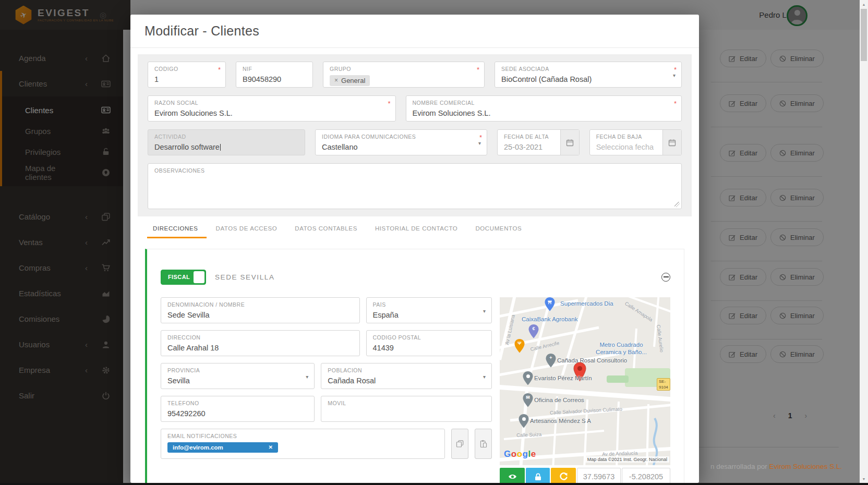 The width and height of the screenshot is (868, 485). I want to click on longitude-input: -5.208205, so click(646, 476).